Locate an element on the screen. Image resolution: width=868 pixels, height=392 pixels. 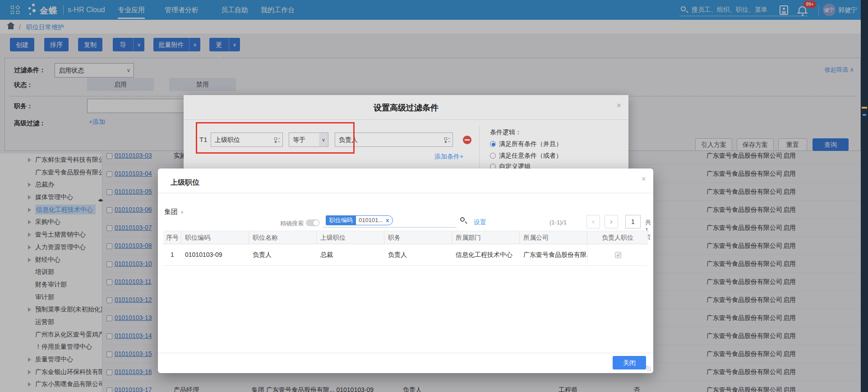
lookup-table-row: 1 01010103-09 负责人 总裁 负责人 信息化工程技术中心 广东壹号食… is located at coordinates (406, 255).